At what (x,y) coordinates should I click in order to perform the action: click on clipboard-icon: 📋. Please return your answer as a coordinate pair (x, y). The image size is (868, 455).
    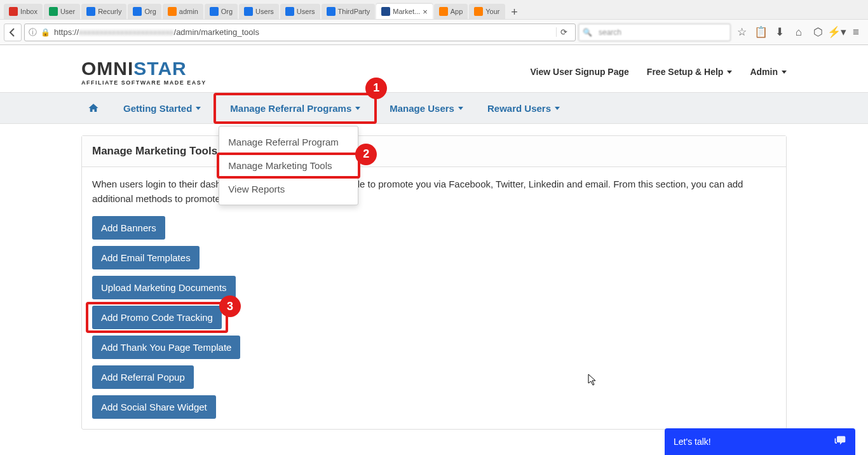
    Looking at the image, I should click on (761, 32).